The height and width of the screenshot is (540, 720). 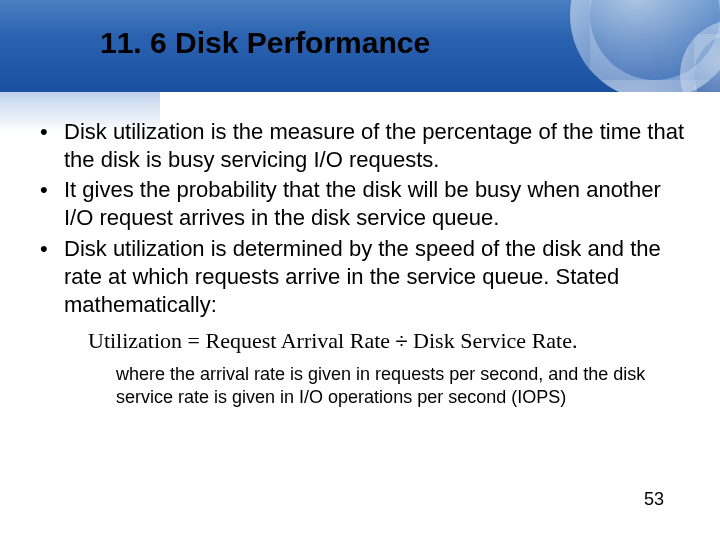 What do you see at coordinates (265, 43) in the screenshot?
I see `slide-title: 11. 6 Disk Performance` at bounding box center [265, 43].